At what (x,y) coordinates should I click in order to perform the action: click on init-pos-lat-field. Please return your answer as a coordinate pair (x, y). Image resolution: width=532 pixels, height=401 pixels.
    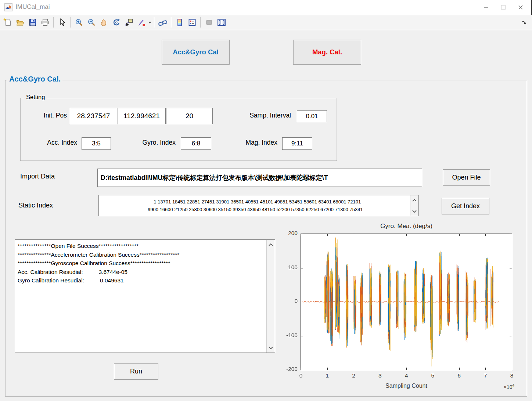
    Looking at the image, I should click on (93, 116).